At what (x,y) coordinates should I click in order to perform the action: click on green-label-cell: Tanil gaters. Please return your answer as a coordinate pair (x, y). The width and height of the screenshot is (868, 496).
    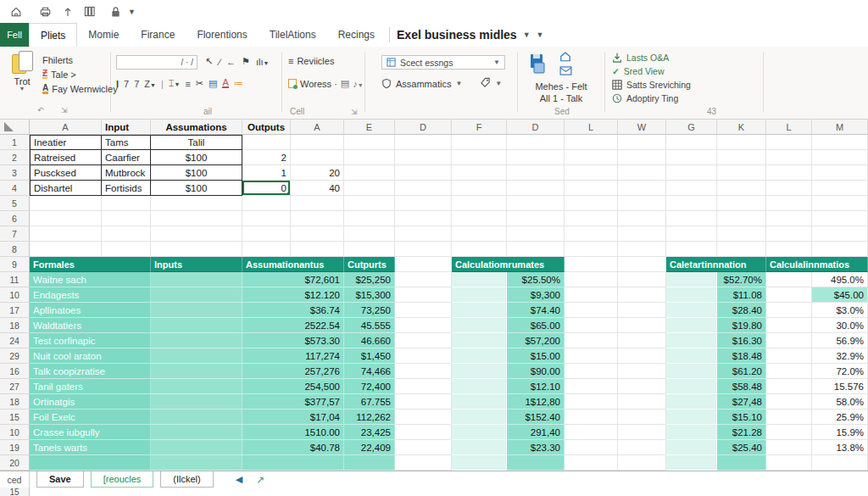
    Looking at the image, I should click on (90, 387).